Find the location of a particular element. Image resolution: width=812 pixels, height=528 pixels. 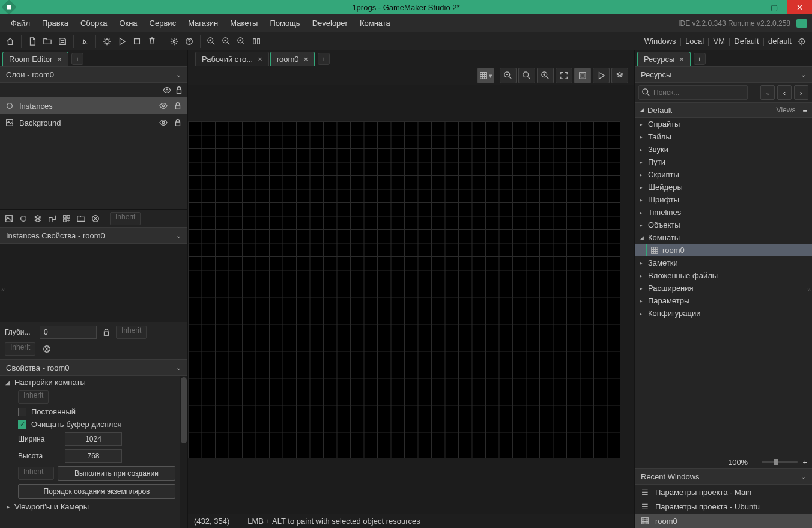

tab-resources: Ресурсы × is located at coordinates (664, 59).